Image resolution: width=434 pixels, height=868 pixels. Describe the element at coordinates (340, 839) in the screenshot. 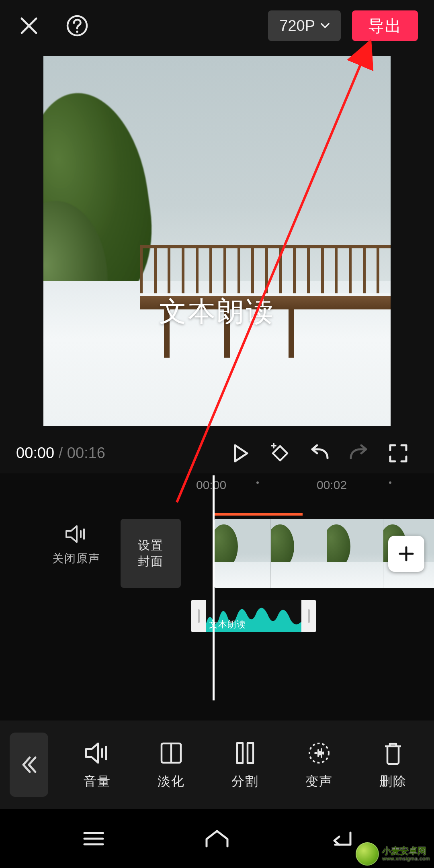

I see `nav-back-button` at that location.